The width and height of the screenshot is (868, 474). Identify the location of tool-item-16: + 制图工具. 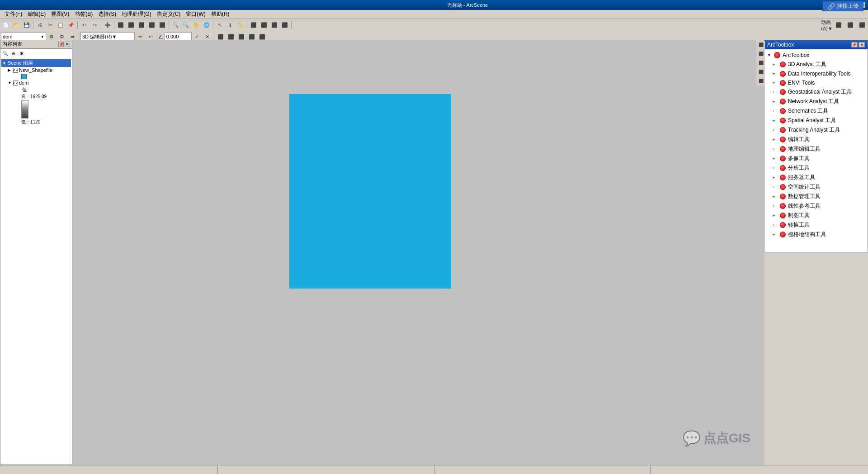
(819, 215).